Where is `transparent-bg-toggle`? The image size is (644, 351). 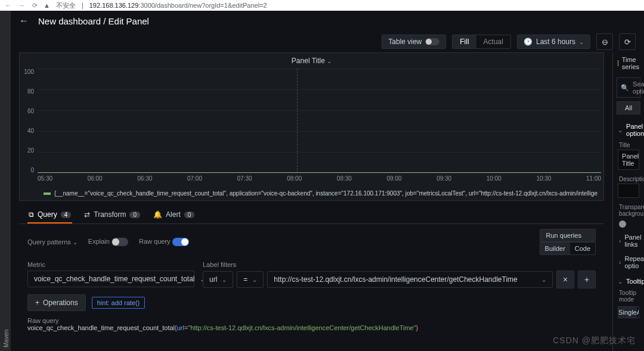
transparent-bg-toggle is located at coordinates (623, 224).